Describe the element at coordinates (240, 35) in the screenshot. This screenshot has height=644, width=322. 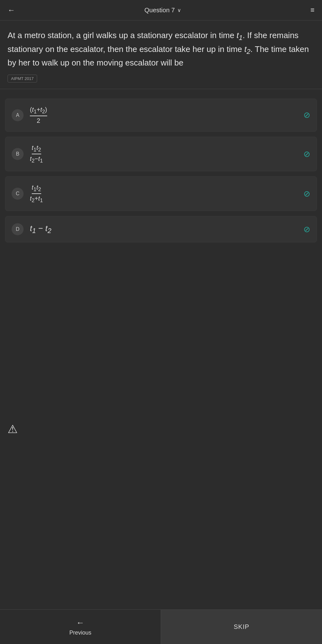
I see `t1-inline: t1` at that location.